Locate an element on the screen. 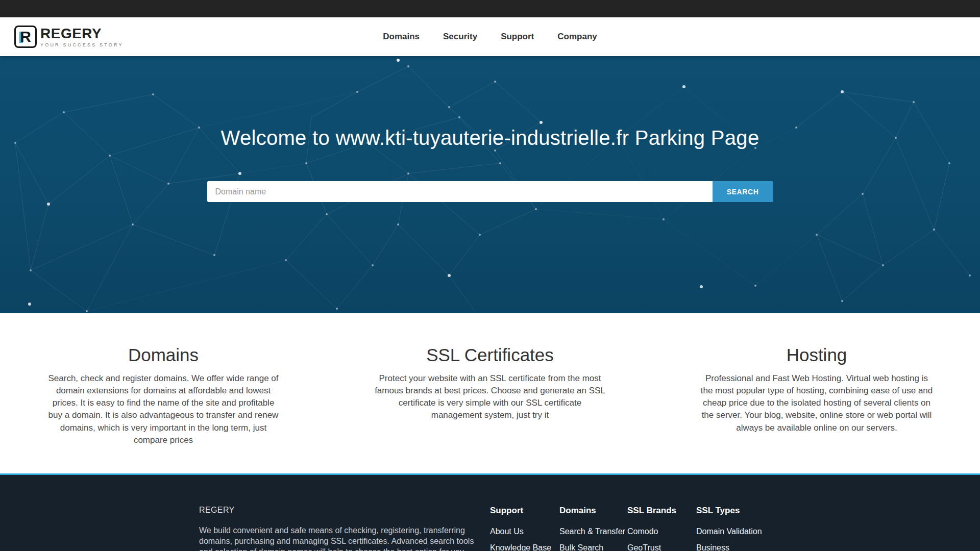  site-footer: REGERY We build convenient and safe mean… is located at coordinates (490, 513).